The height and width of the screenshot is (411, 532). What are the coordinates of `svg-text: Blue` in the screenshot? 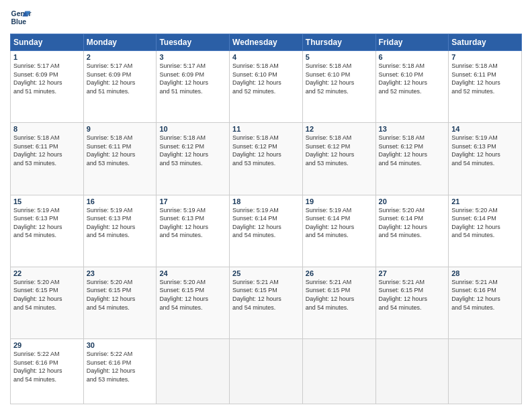 It's located at (19, 21).